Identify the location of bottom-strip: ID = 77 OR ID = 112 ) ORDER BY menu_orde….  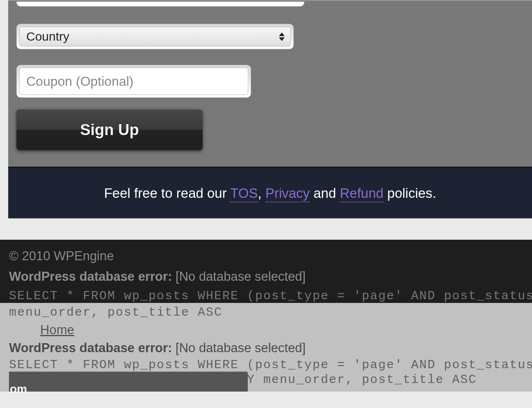
(271, 382).